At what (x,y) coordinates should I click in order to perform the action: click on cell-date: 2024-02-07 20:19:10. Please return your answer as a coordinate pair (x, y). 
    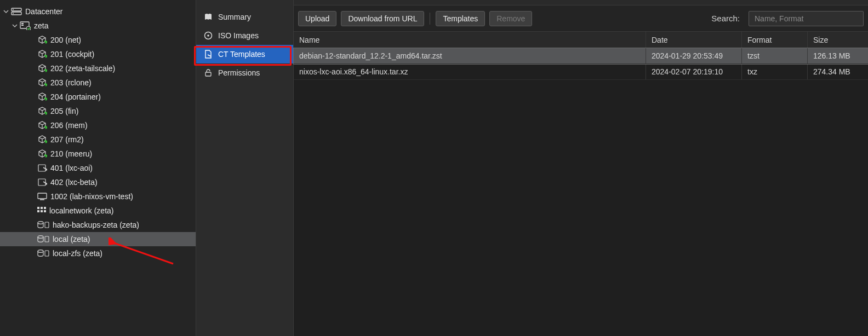
    Looking at the image, I should click on (694, 72).